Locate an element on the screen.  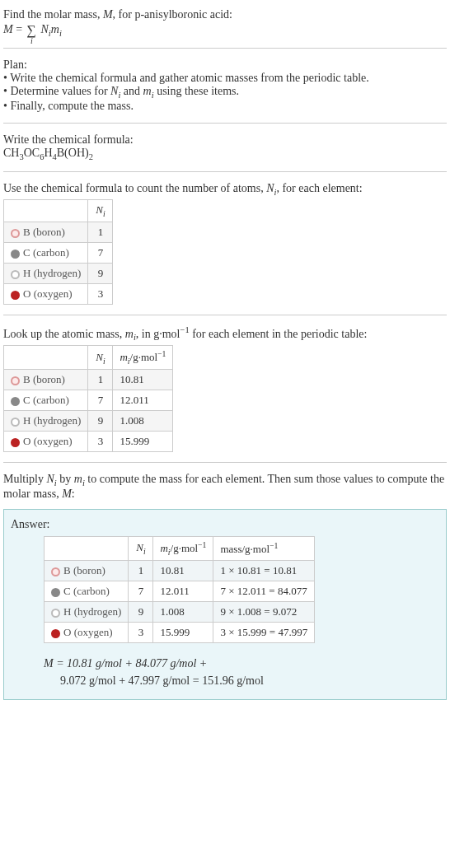
multiply-text: Multiply is located at coordinates (25, 479).